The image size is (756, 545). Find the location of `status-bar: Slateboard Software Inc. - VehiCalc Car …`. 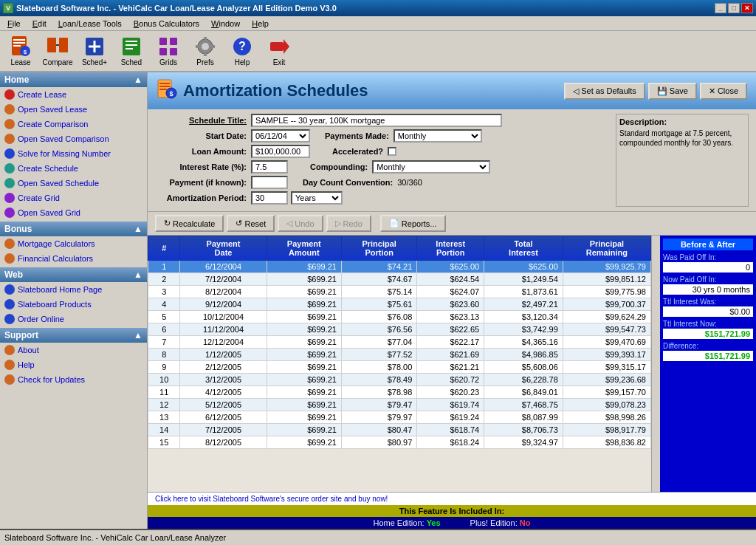

status-bar: Slateboard Software Inc. - VehiCalc Car … is located at coordinates (378, 537).